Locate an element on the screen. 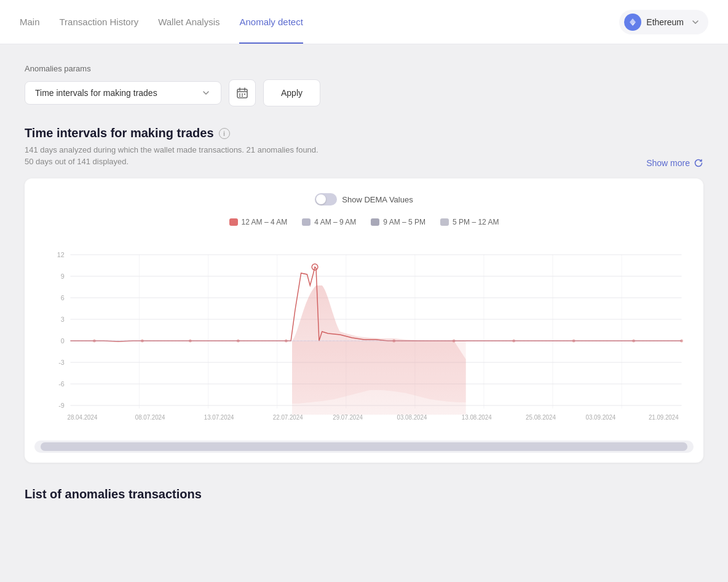  apply-button: Apply is located at coordinates (291, 93).